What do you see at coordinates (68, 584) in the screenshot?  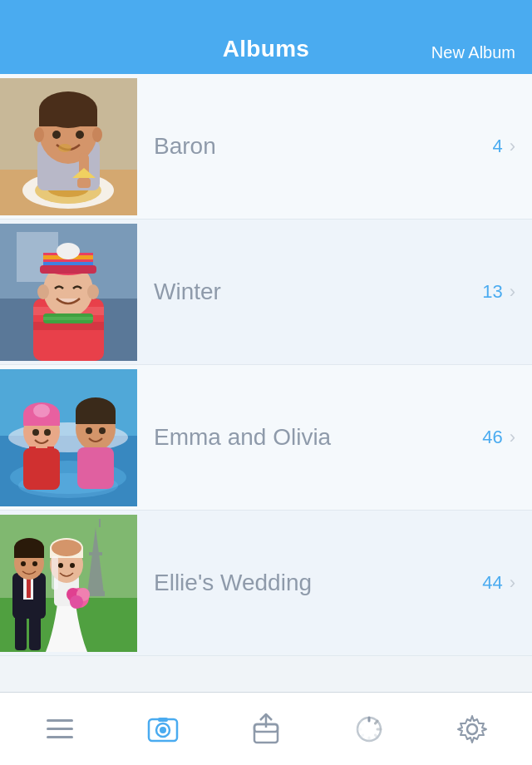 I see `album-thumbnail-wedding` at bounding box center [68, 584].